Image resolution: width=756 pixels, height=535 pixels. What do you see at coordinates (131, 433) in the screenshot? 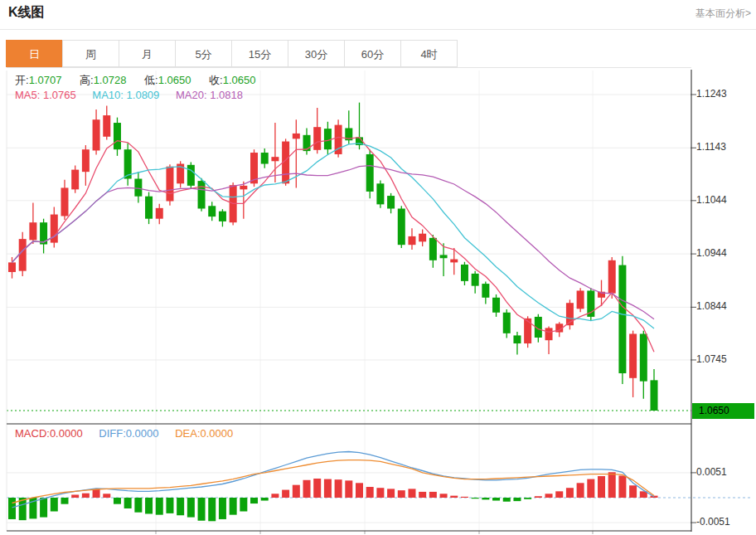
I see `macd-readout: MACD:0.0000 DIFF:0.0000 DEA:0.0000` at bounding box center [131, 433].